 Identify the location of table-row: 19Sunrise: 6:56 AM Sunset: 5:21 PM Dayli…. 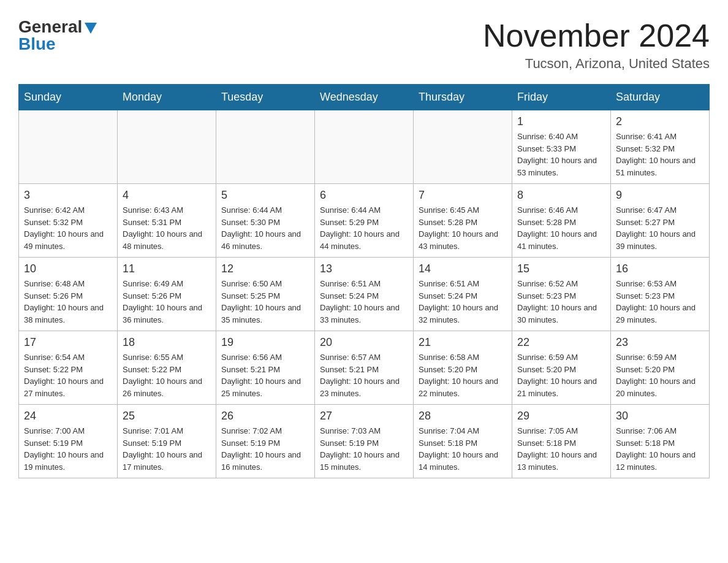
(266, 368).